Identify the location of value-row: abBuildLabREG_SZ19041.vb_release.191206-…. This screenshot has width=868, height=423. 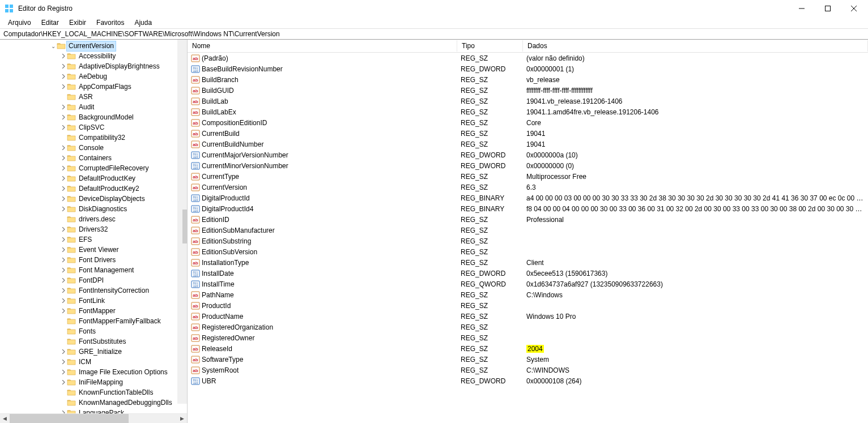
(528, 101).